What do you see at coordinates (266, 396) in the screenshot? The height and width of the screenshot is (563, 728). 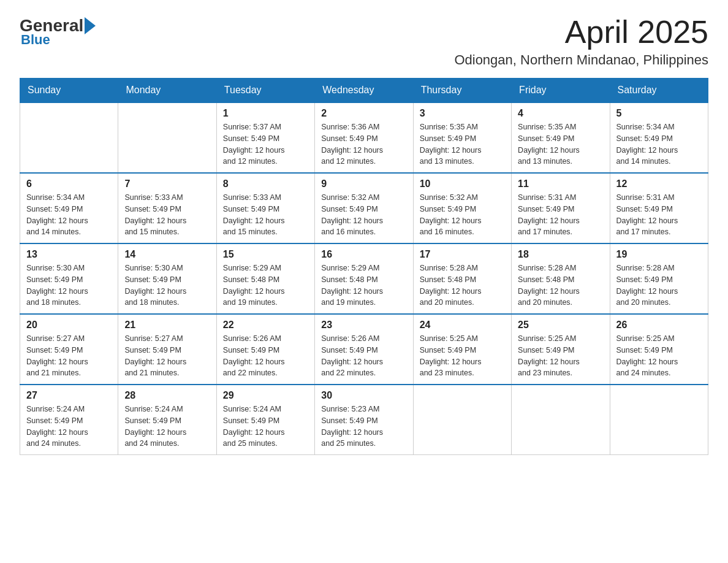 I see `day-number: 29` at bounding box center [266, 396].